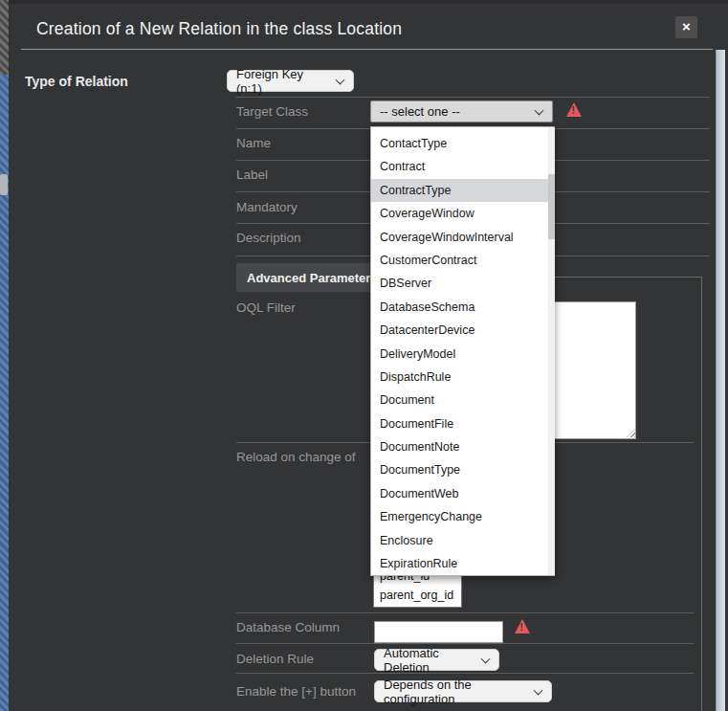  I want to click on dialog-scrollbar, so click(720, 381).